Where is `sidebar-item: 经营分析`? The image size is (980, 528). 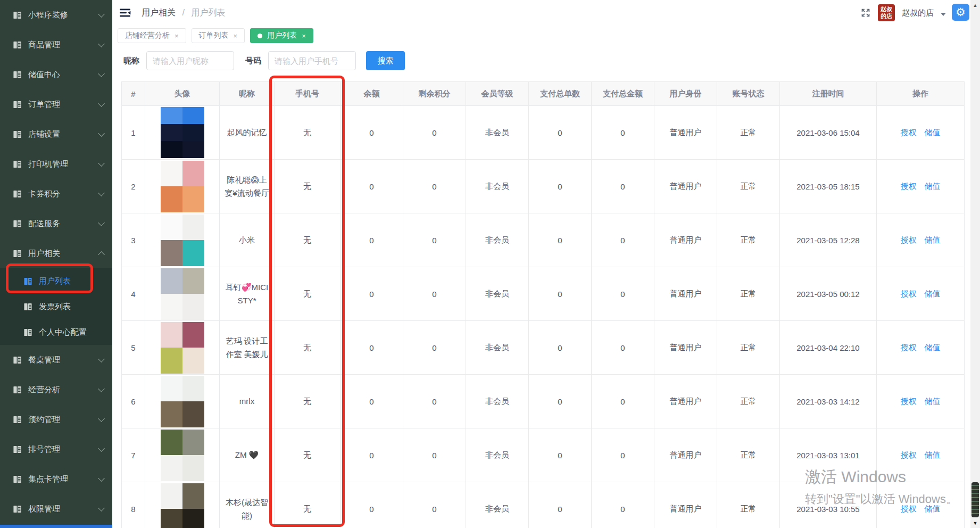 sidebar-item: 经营分析 is located at coordinates (56, 390).